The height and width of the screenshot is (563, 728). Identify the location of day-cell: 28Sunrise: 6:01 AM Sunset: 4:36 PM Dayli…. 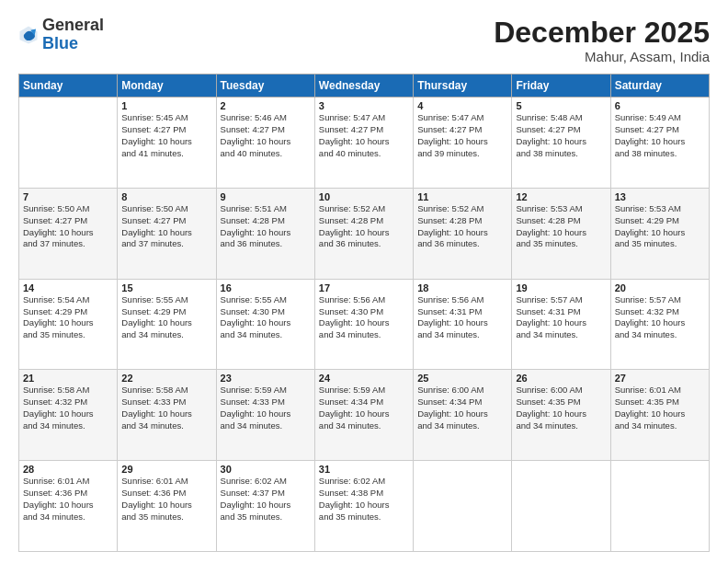
(68, 506).